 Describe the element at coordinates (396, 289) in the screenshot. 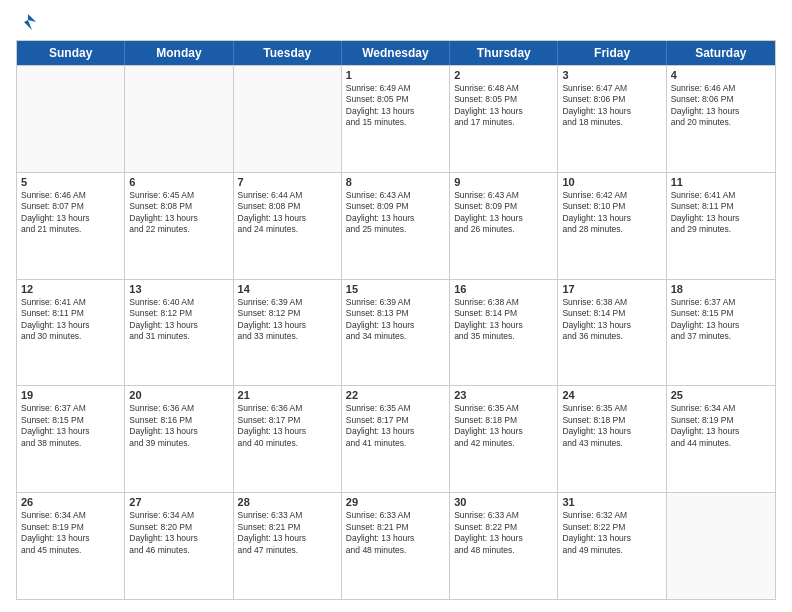

I see `day-number: 15` at that location.